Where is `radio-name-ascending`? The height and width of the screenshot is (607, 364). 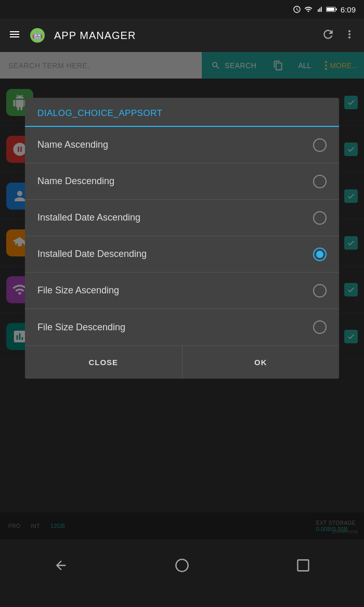 radio-name-ascending is located at coordinates (320, 145).